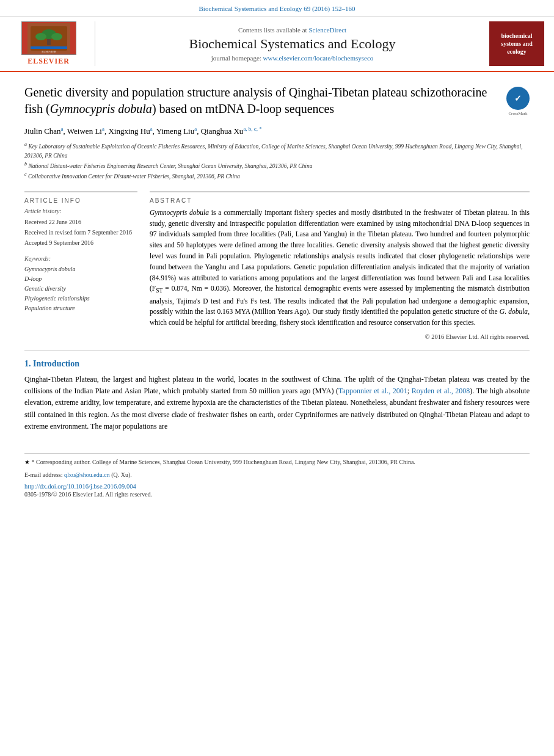 The height and width of the screenshot is (756, 554). What do you see at coordinates (129, 131) in the screenshot?
I see `author3-name: Xingxing Hu` at bounding box center [129, 131].